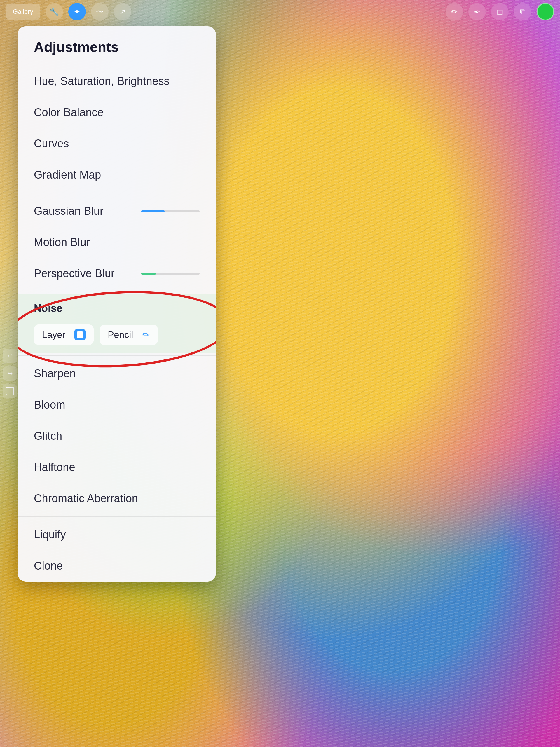 This screenshot has width=560, height=747. Describe the element at coordinates (523, 12) in the screenshot. I see `layers-icon: ⧉` at that location.